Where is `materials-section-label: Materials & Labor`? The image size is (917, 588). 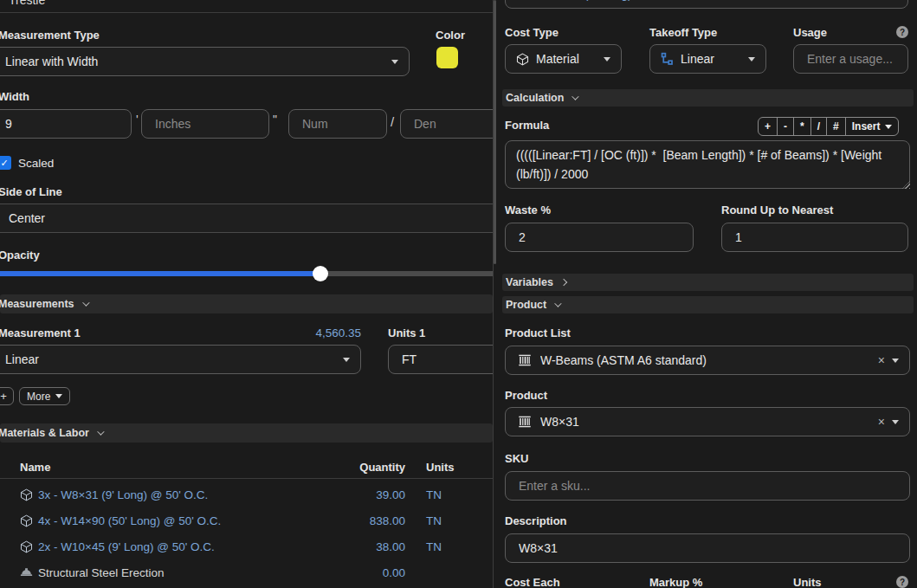 materials-section-label: Materials & Labor is located at coordinates (45, 433).